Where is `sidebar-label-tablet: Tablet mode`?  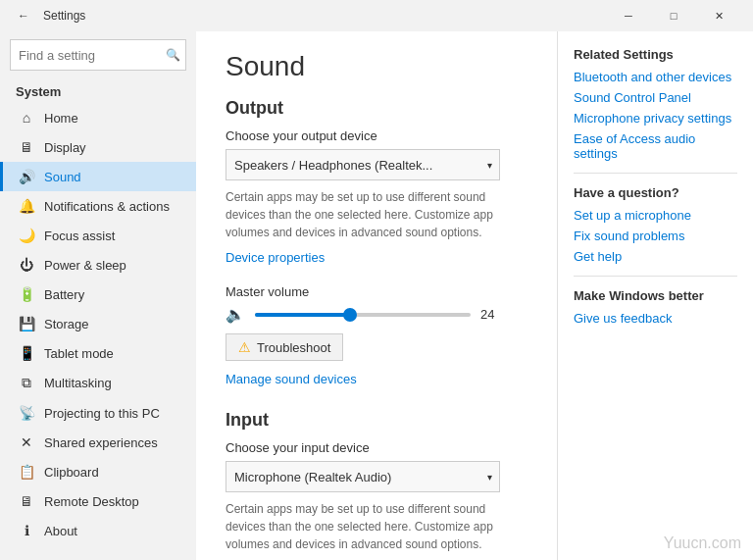 sidebar-label-tablet: Tablet mode is located at coordinates (78, 353).